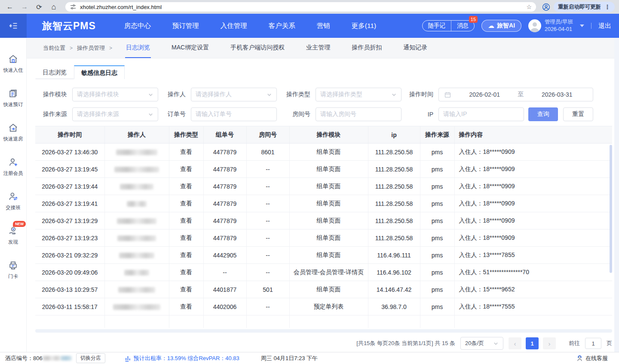 The image size is (619, 364). What do you see at coordinates (359, 114) in the screenshot?
I see `room-no-input: 请输入房间号` at bounding box center [359, 114].